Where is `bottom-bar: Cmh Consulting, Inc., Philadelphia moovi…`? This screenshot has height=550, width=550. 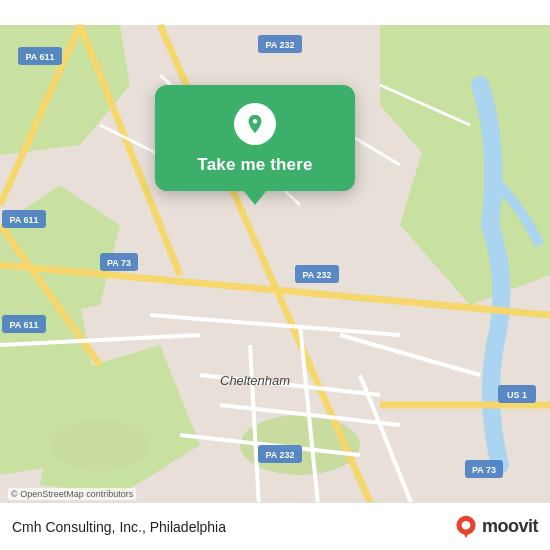 bottom-bar: Cmh Consulting, Inc., Philadelphia moovi… is located at coordinates (275, 526).